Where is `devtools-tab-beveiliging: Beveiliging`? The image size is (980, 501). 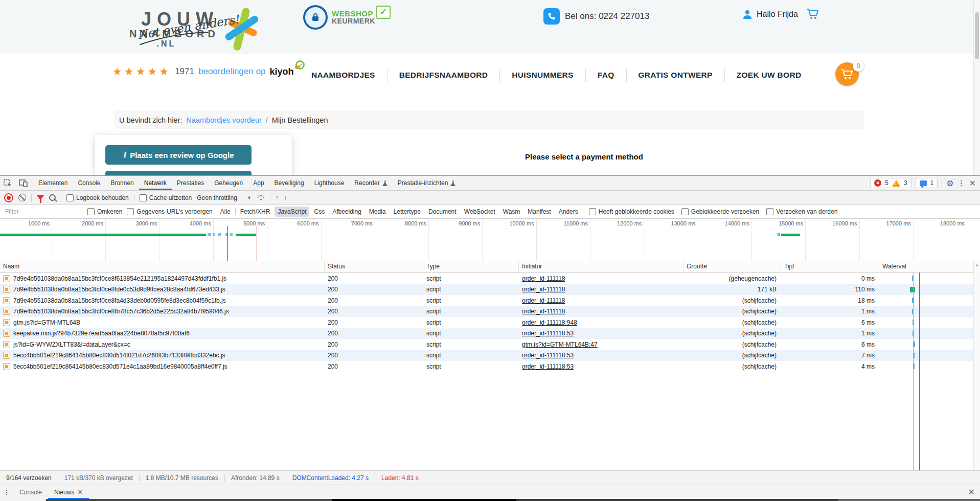 devtools-tab-beveiliging: Beveiliging is located at coordinates (289, 183).